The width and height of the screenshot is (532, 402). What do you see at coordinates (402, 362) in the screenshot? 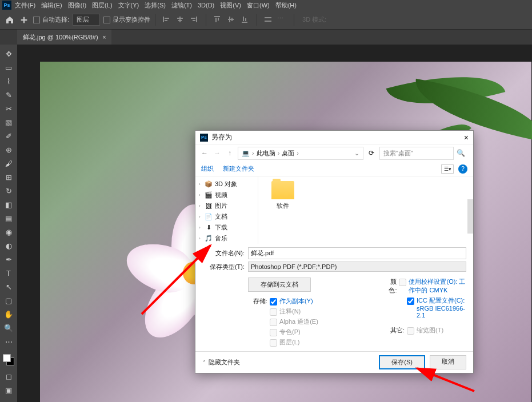
I see `save-button: 保存(S)` at bounding box center [402, 362].